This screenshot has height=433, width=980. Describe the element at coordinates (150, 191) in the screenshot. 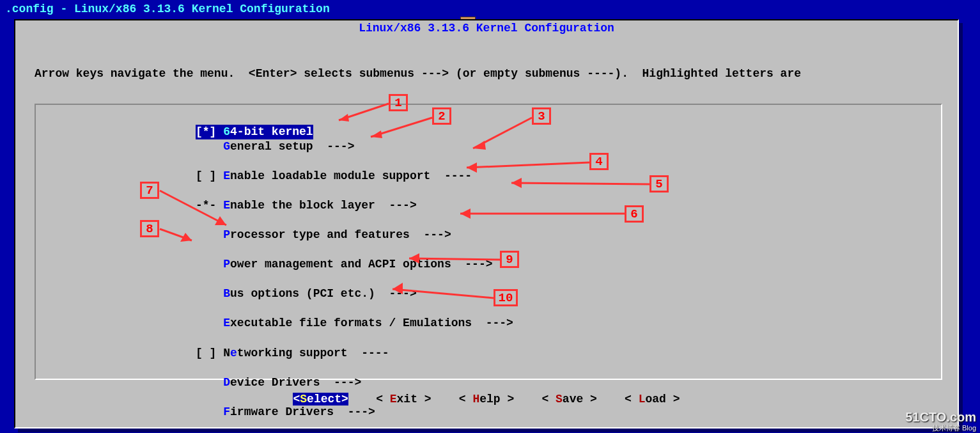

I see `annotation-7: 7` at that location.